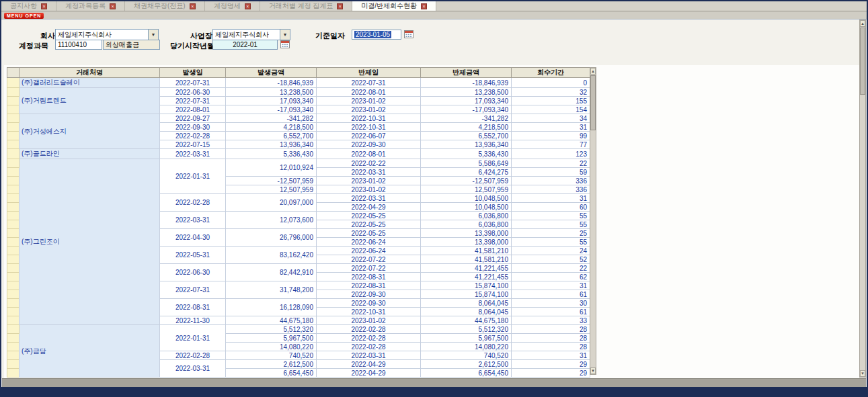 The height and width of the screenshot is (397, 868). Describe the element at coordinates (90, 83) in the screenshot. I see `customer-cell: (주)갤러리드슬레이` at that location.